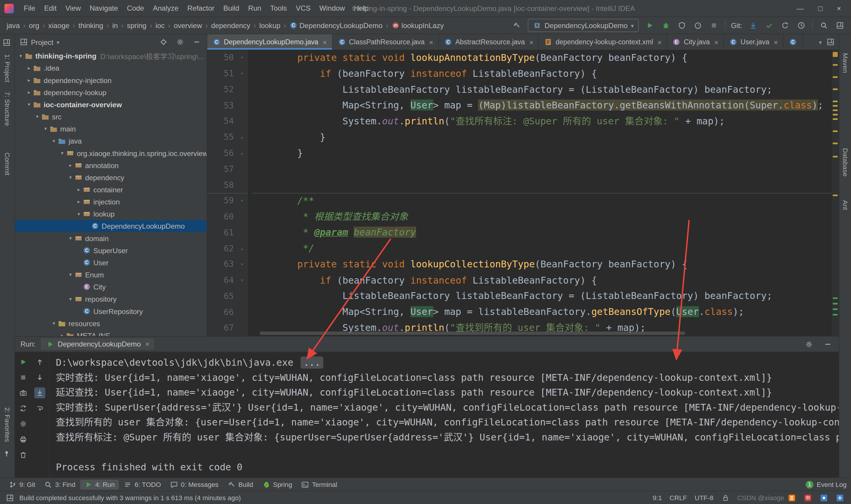 The height and width of the screenshot is (504, 851). I want to click on code-line-65: ListableBeanFactory listableBeanFactory …, so click(542, 296).